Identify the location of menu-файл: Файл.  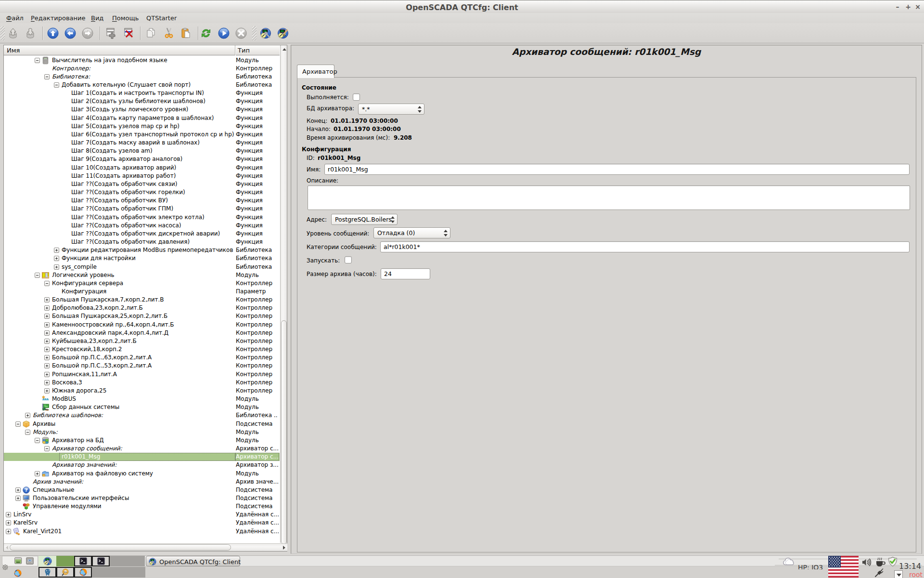
(15, 18).